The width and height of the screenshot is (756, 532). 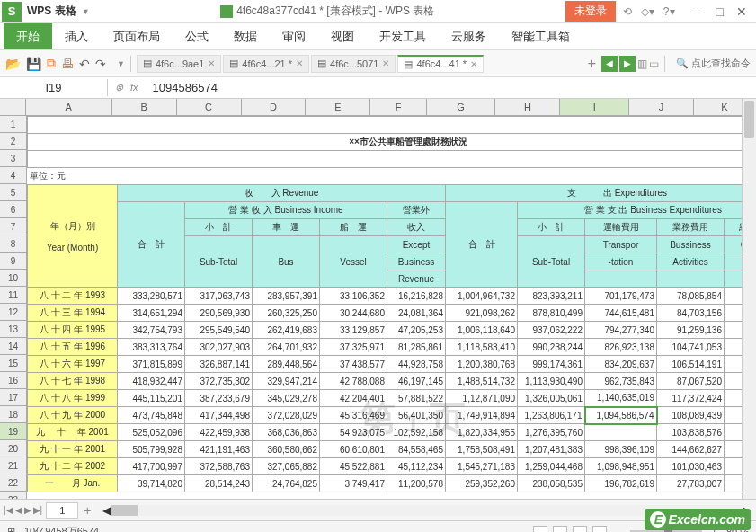 What do you see at coordinates (662, 107) in the screenshot?
I see `col-header-J: J` at bounding box center [662, 107].